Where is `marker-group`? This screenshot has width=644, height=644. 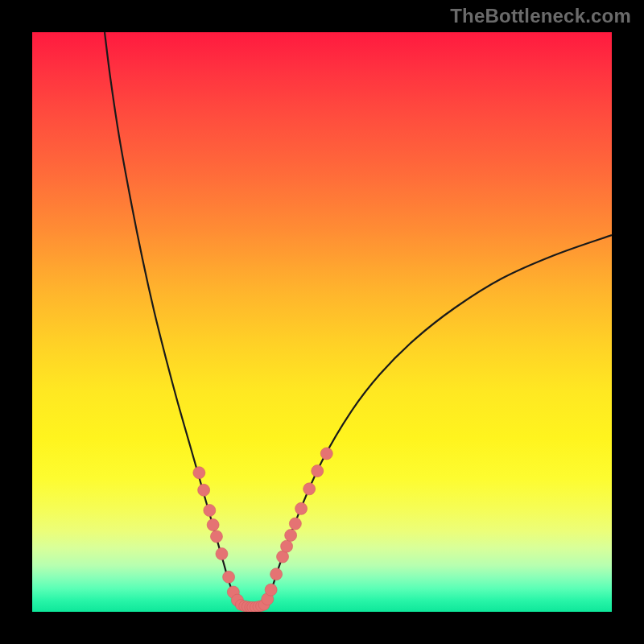 marker-group is located at coordinates (262, 530).